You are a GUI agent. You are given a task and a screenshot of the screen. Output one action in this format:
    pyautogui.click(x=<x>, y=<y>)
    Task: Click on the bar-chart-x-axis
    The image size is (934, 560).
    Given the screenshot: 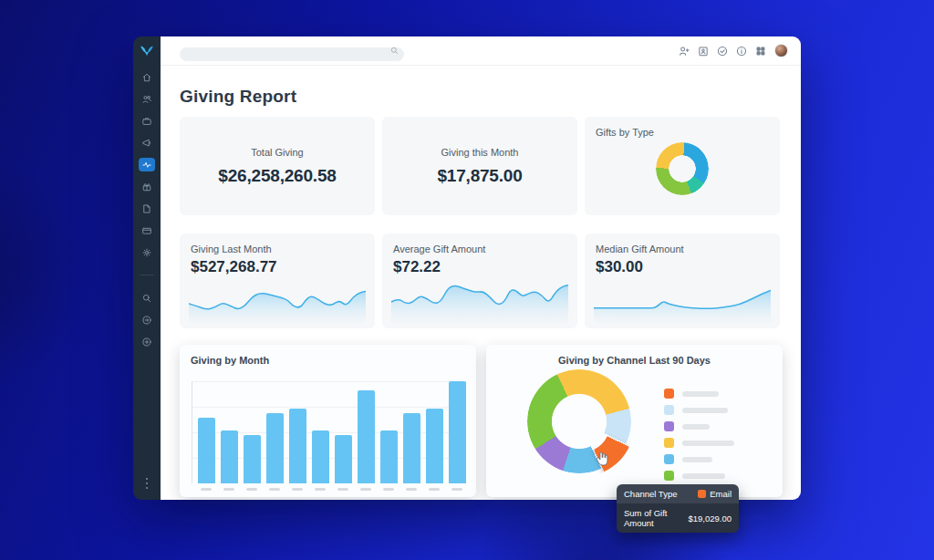 What is the action you would take?
    pyautogui.click(x=332, y=489)
    